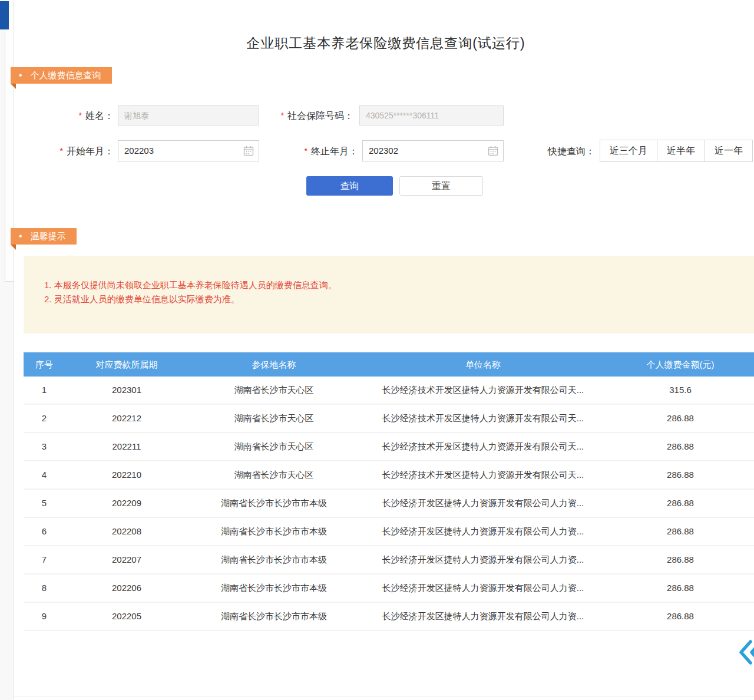 The image size is (754, 700). What do you see at coordinates (318, 151) in the screenshot?
I see `end-date-label: *终止年月：` at bounding box center [318, 151].